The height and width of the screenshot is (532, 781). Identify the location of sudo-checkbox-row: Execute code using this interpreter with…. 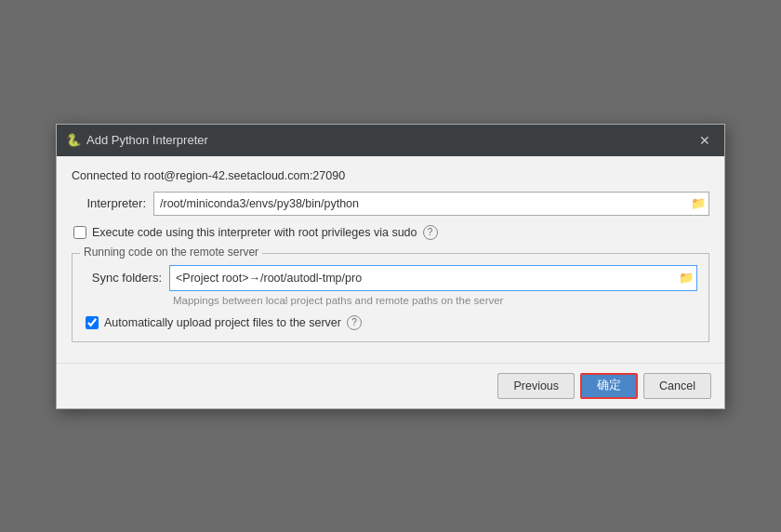
(391, 233).